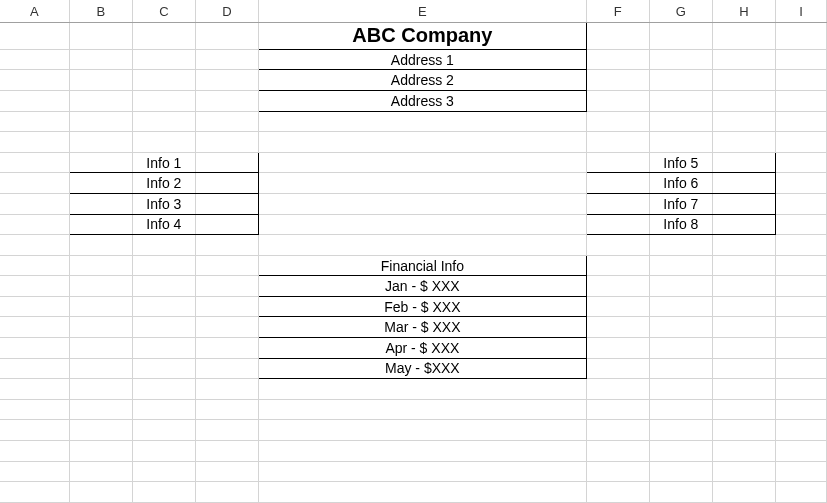 The width and height of the screenshot is (827, 503). I want to click on address-line: Address 3, so click(422, 100).